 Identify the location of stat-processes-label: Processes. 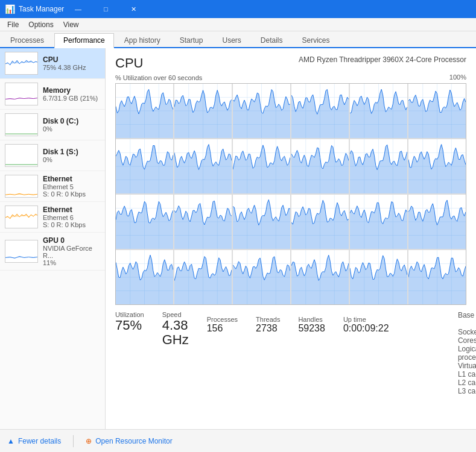
(222, 319).